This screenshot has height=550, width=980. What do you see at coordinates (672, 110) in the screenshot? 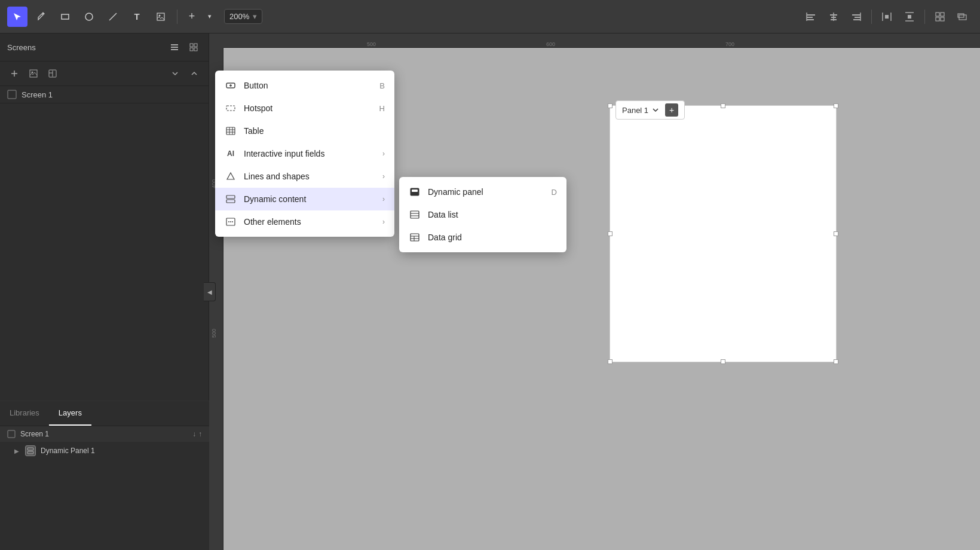
I see `panel-add-button: +` at bounding box center [672, 110].